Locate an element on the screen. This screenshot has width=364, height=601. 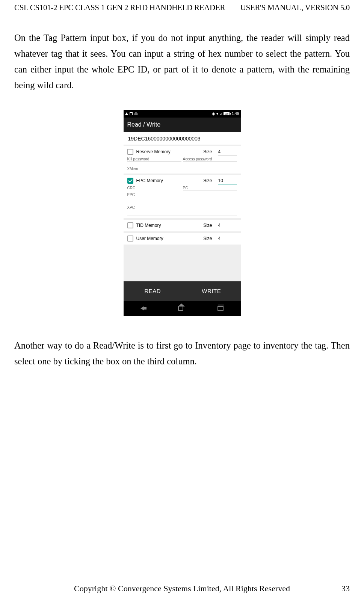
paragraph-2: Another way to do a Read/Write is to fir… is located at coordinates (182, 353).